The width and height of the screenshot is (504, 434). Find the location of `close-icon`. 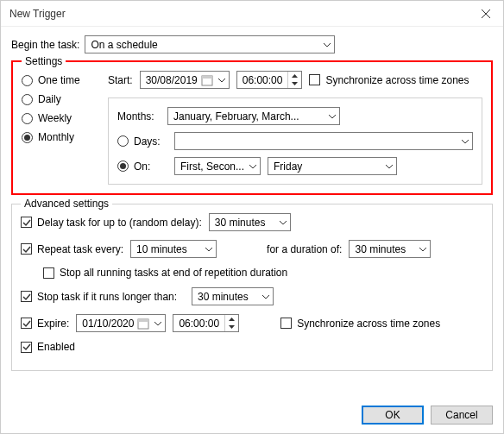

close-icon is located at coordinates (486, 14).